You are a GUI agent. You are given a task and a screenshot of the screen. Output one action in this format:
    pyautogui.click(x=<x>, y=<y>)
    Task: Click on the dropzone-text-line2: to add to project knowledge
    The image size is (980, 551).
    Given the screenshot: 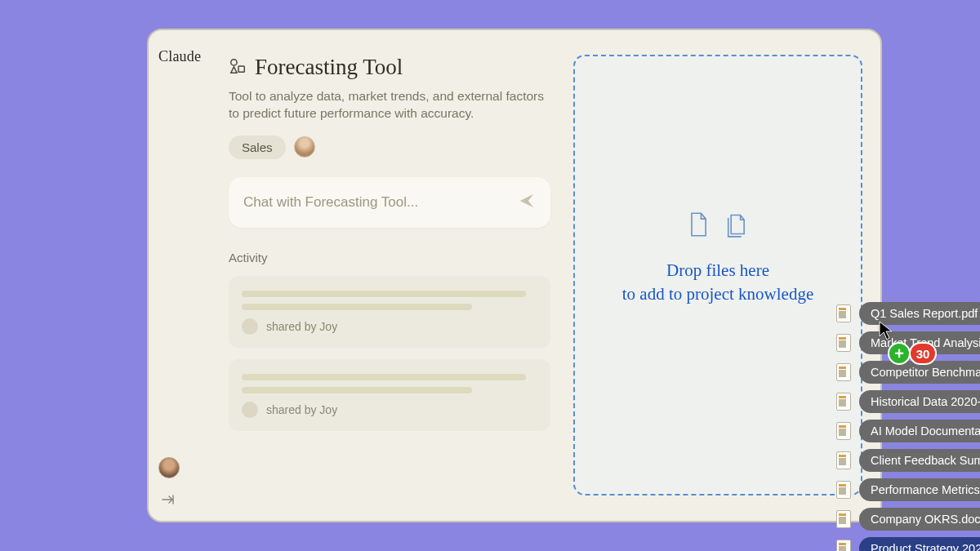 What is the action you would take?
    pyautogui.click(x=718, y=294)
    